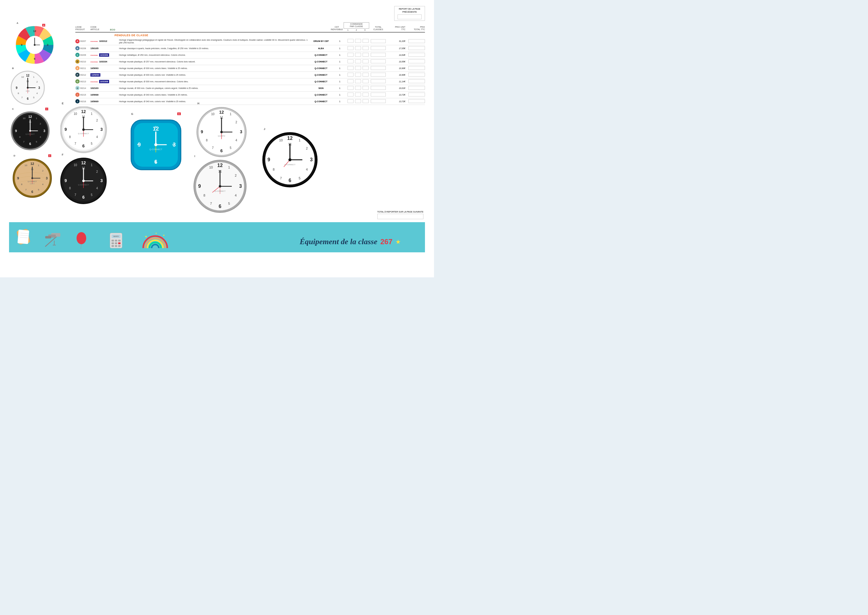 The width and height of the screenshot is (868, 615). I want to click on row-c3-a, so click(365, 41).